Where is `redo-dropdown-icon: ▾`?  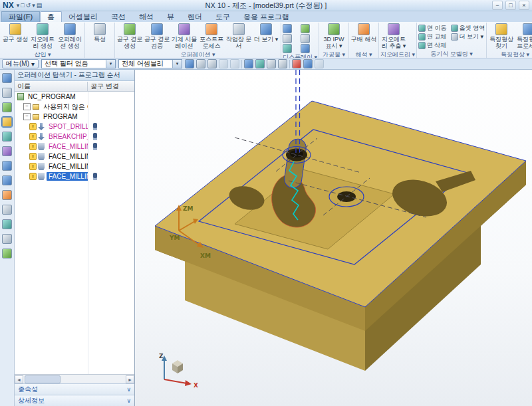 redo-dropdown-icon: ▾ is located at coordinates (33, 5).